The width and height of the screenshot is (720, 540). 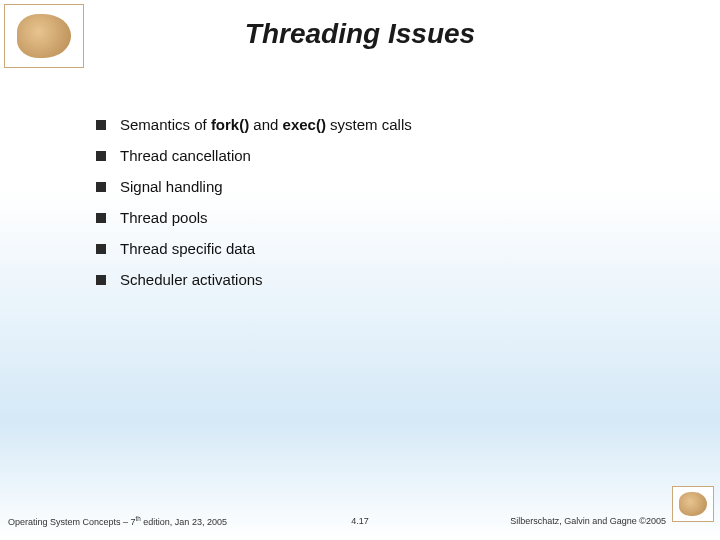 I want to click on list-item: Semantics of fork() and exec() system ca…, so click(x=378, y=124).